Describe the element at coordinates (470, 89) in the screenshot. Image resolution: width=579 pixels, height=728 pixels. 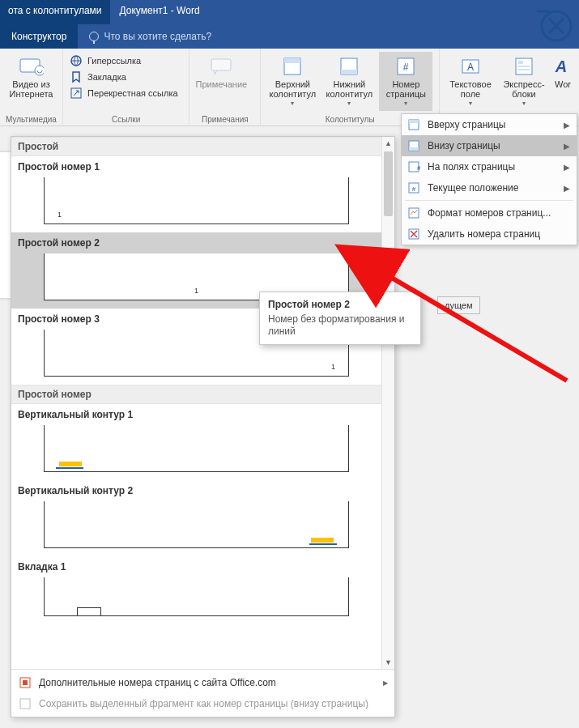
I see `textbox-label: Текстовое поле` at that location.